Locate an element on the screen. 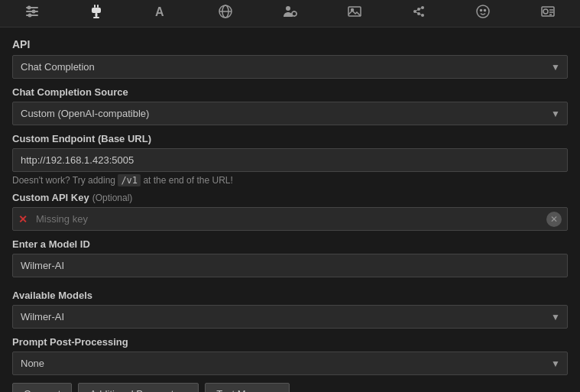  api-select: Chat Completion is located at coordinates (290, 67).